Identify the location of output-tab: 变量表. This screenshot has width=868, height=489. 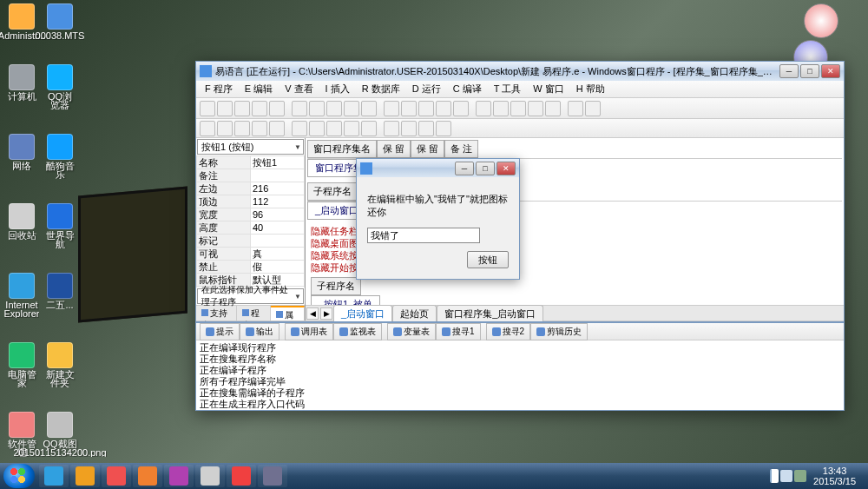
(411, 332).